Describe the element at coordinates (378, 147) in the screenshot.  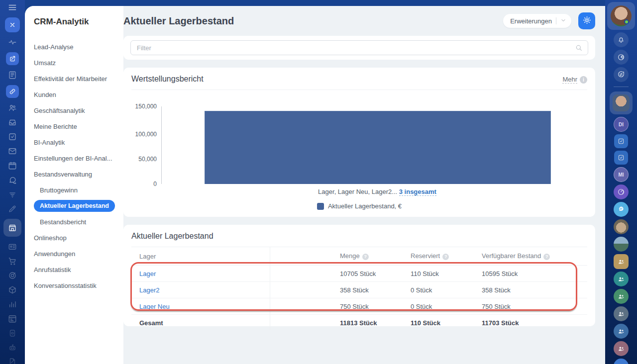
I see `chart-bar` at that location.